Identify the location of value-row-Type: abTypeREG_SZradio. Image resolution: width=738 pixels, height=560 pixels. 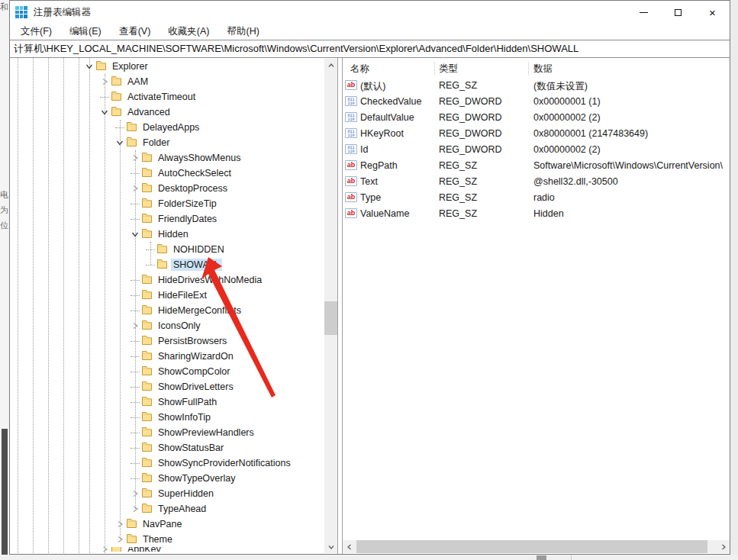
(536, 198).